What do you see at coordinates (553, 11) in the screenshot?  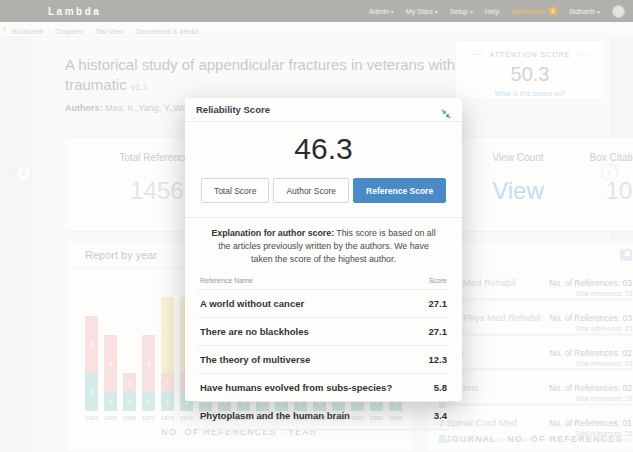 I see `notification-badge: 6` at bounding box center [553, 11].